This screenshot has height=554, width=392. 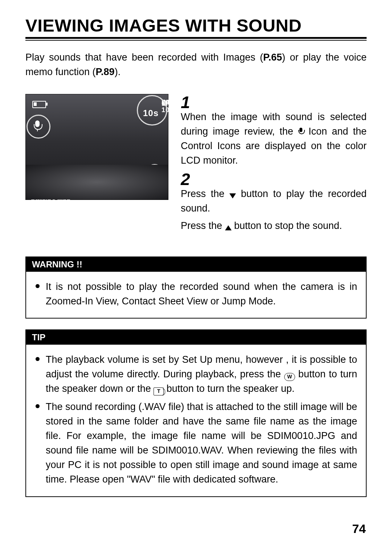 What do you see at coordinates (196, 264) in the screenshot?
I see `warning-heading: WARNING !!` at bounding box center [196, 264].